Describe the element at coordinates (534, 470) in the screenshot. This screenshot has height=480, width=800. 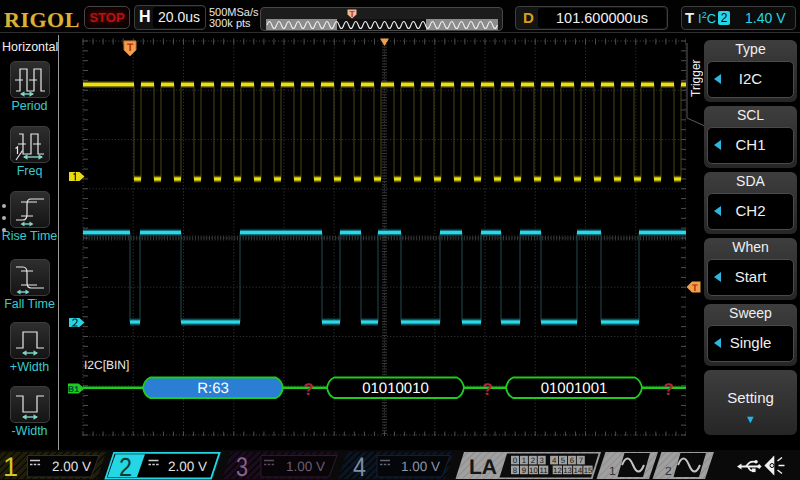
I see `svg-text: 10` at that location.